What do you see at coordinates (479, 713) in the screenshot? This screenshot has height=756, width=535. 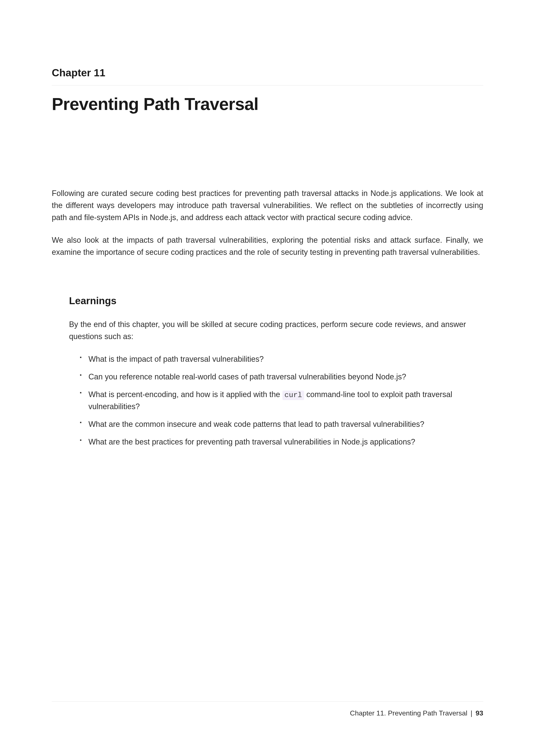 I see `page-number: 93` at bounding box center [479, 713].